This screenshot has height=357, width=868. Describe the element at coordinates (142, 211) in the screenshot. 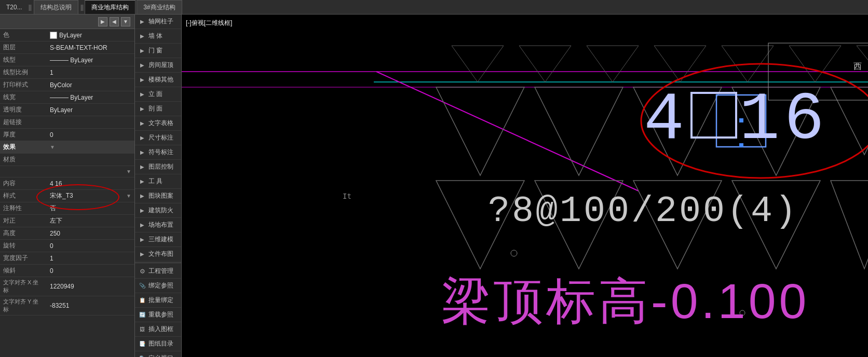

I see `fire-icon: ▶` at that location.